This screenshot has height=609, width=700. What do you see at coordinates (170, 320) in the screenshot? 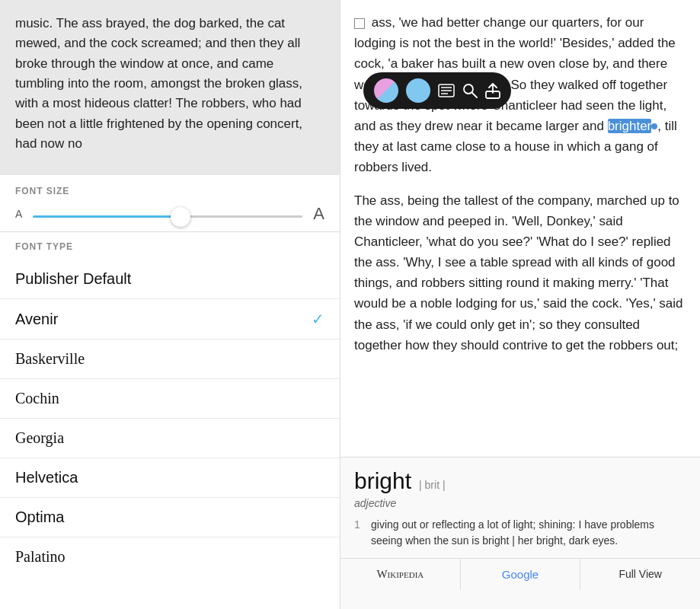
I see `font-item-avenir: Avenir ✓` at bounding box center [170, 320].